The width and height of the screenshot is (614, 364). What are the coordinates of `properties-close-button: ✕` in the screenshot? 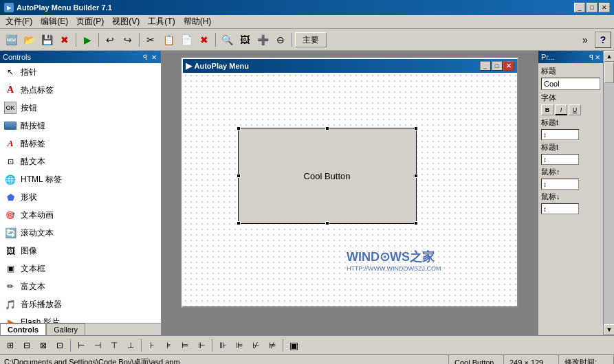 It's located at (597, 58).